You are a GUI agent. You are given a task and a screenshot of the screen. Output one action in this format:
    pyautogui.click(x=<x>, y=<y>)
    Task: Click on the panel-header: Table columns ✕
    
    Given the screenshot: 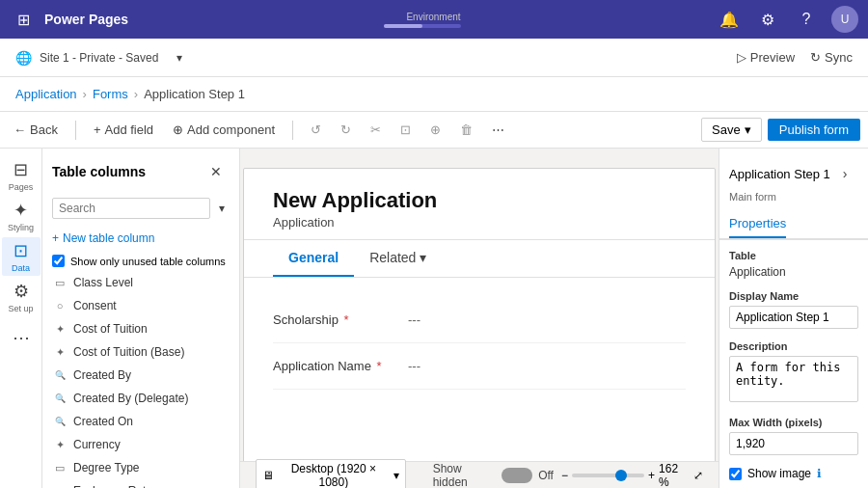 What is the action you would take?
    pyautogui.click(x=141, y=170)
    